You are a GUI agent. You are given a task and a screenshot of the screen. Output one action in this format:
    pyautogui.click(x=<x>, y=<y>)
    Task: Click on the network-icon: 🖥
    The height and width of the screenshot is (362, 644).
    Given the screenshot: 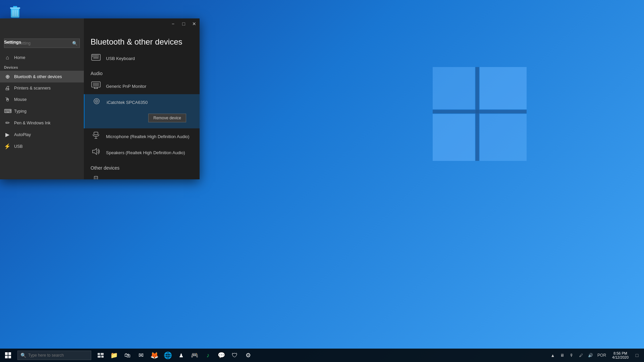 What is the action you would take?
    pyautogui.click(x=562, y=355)
    